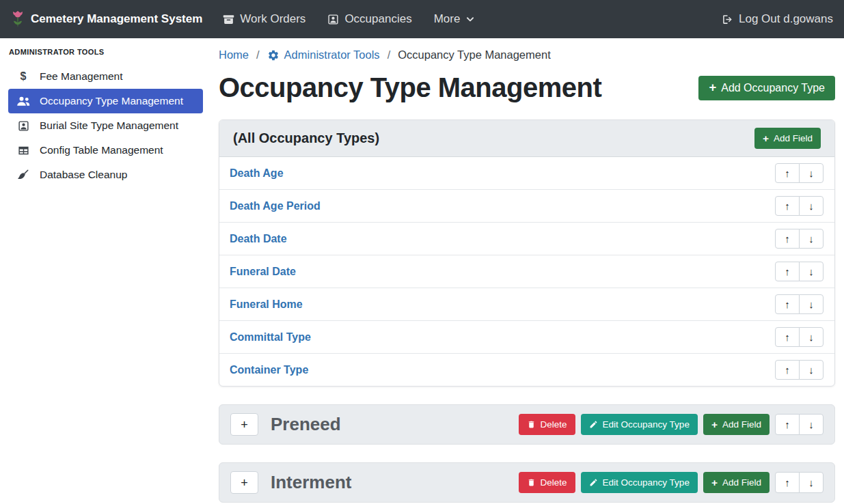 The width and height of the screenshot is (844, 504). I want to click on logout-button: Log Out d.gowans, so click(778, 19).